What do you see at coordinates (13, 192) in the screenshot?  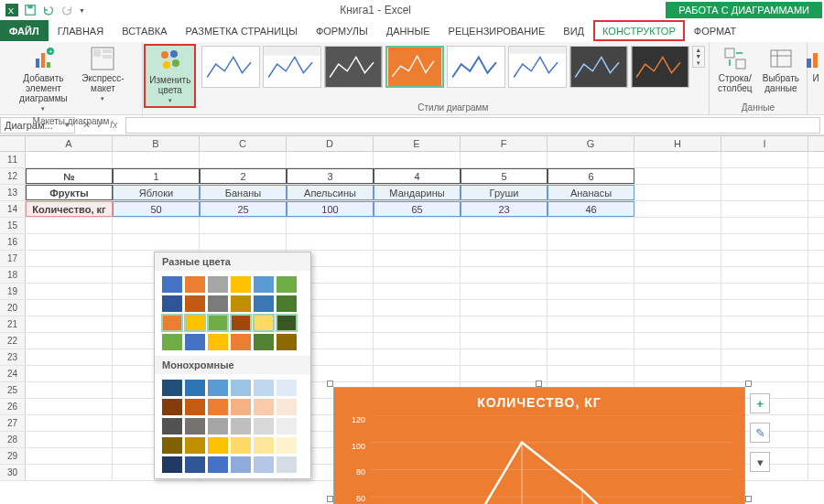 I see `row-header: 13` at bounding box center [13, 192].